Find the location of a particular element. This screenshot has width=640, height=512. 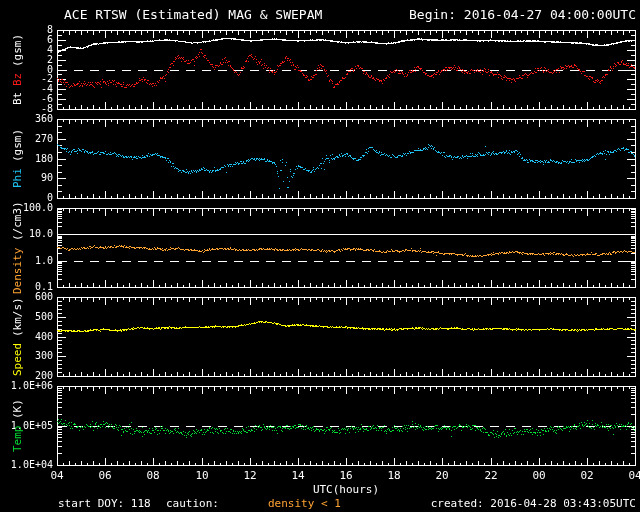

x-tick-label: 06 is located at coordinates (105, 476).